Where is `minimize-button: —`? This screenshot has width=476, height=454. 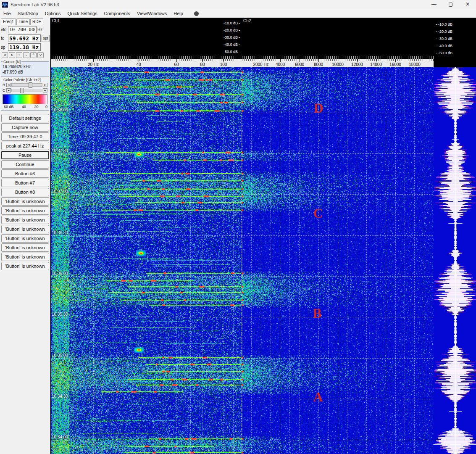 minimize-button: — is located at coordinates (434, 5).